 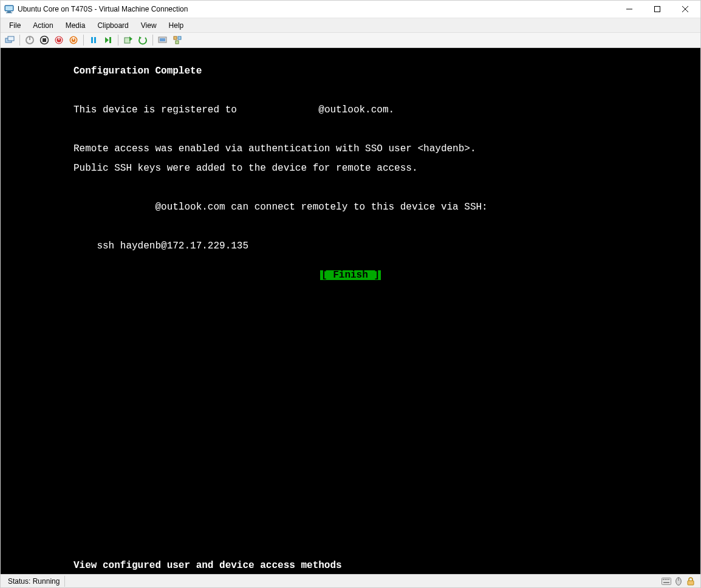 What do you see at coordinates (350, 71) in the screenshot?
I see `console-heading: Configuration Complete` at bounding box center [350, 71].